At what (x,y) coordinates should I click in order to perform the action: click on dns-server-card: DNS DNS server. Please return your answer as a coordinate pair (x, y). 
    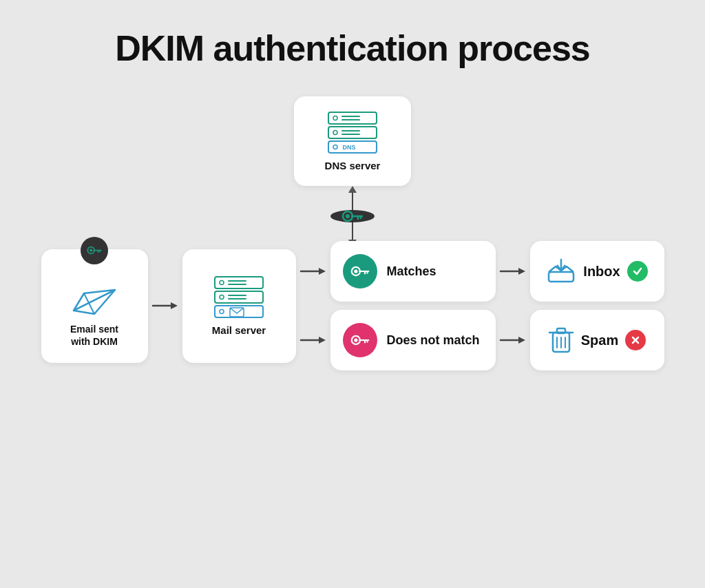
    Looking at the image, I should click on (352, 141).